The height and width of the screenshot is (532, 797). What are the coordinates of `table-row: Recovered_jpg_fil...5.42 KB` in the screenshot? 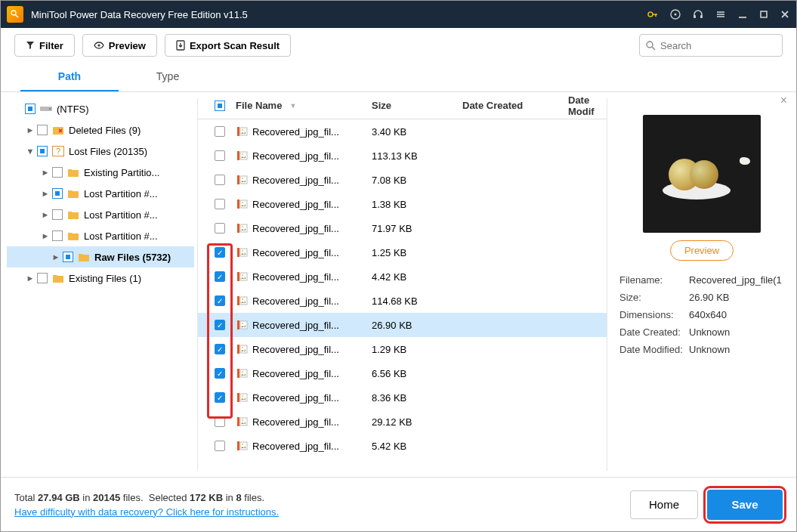 It's located at (402, 446).